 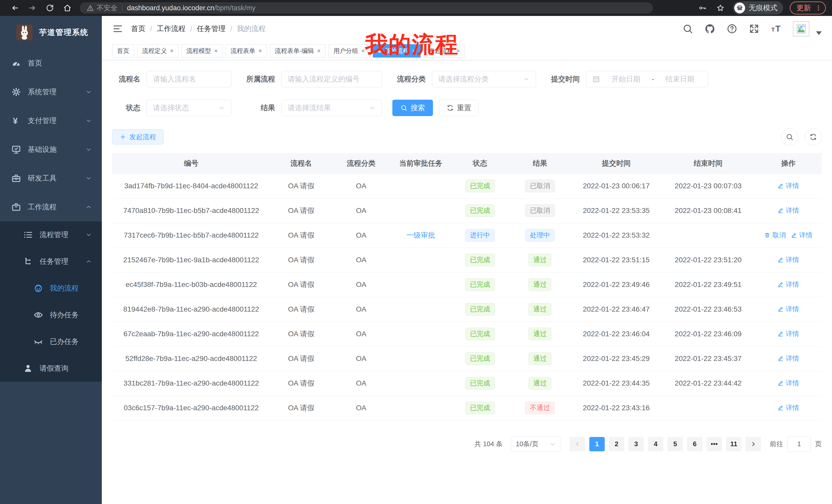 What do you see at coordinates (714, 444) in the screenshot?
I see `pager-ellipsis: •••` at bounding box center [714, 444].